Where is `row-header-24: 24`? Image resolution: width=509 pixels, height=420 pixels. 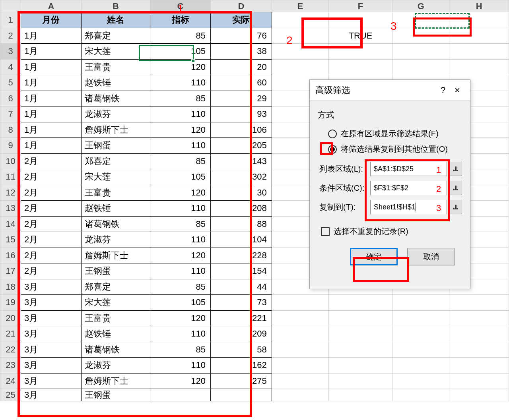
row-header-24: 24 is located at coordinates (11, 381).